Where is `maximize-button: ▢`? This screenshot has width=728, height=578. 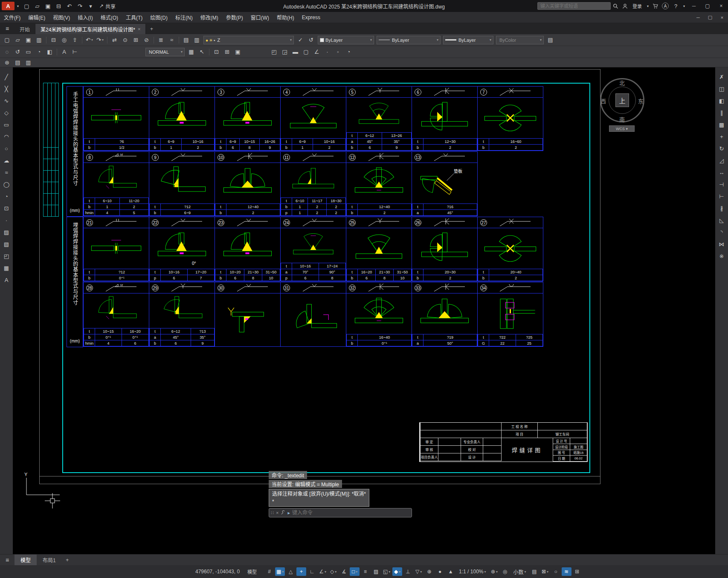 maximize-button: ▢ is located at coordinates (708, 6).